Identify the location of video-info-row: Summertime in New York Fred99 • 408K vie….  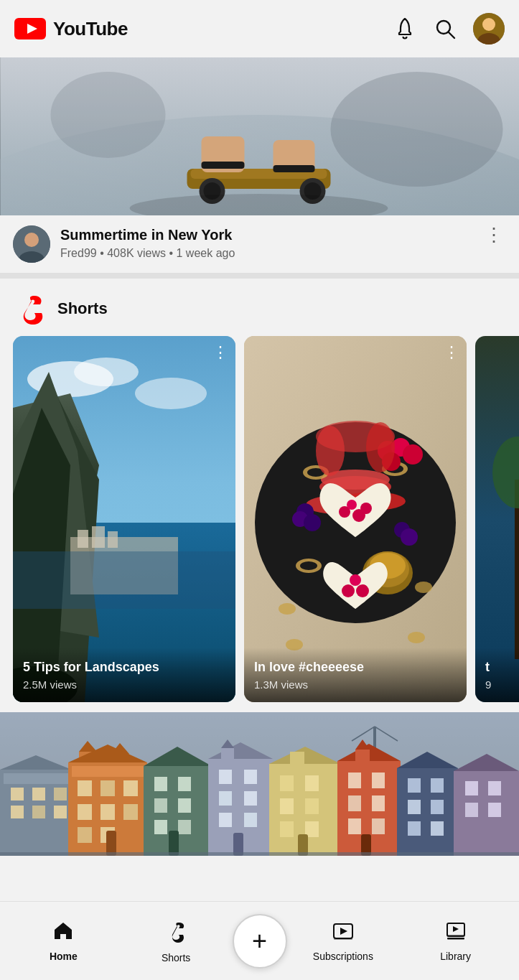
(260, 244).